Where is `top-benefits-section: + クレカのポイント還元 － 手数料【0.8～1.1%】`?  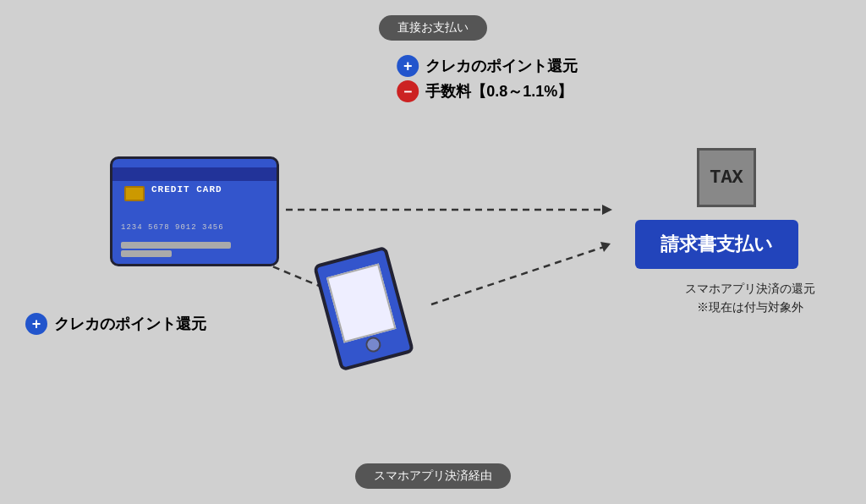 top-benefits-section: + クレカのポイント還元 － 手数料【0.8～1.1%】 is located at coordinates (487, 79).